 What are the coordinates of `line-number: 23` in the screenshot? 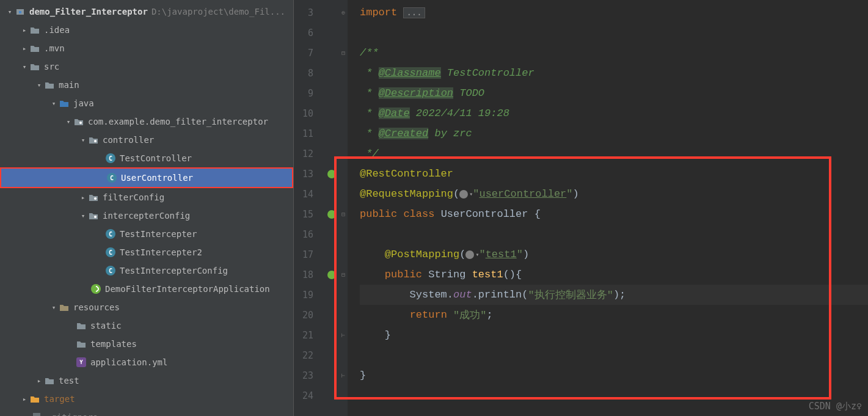 It's located at (309, 375).